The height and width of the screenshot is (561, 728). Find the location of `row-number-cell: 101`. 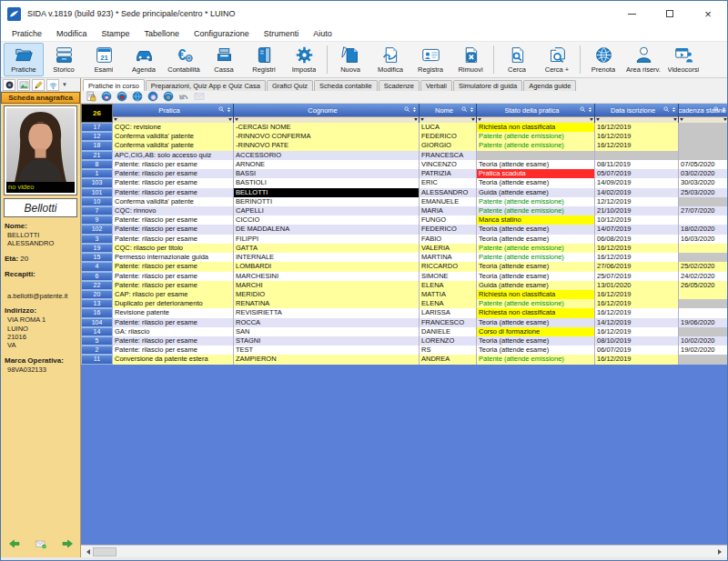

row-number-cell: 101 is located at coordinates (96, 193).